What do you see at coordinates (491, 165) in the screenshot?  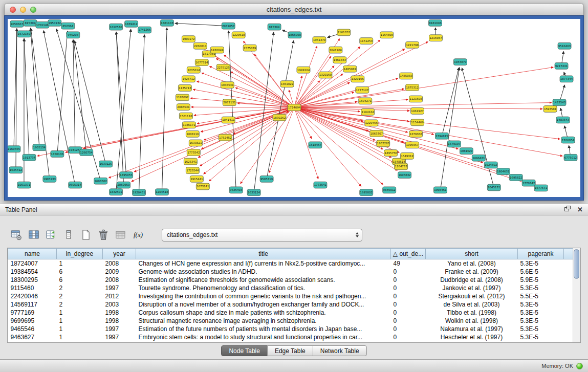 I see `network-node: 1924502` at bounding box center [491, 165].